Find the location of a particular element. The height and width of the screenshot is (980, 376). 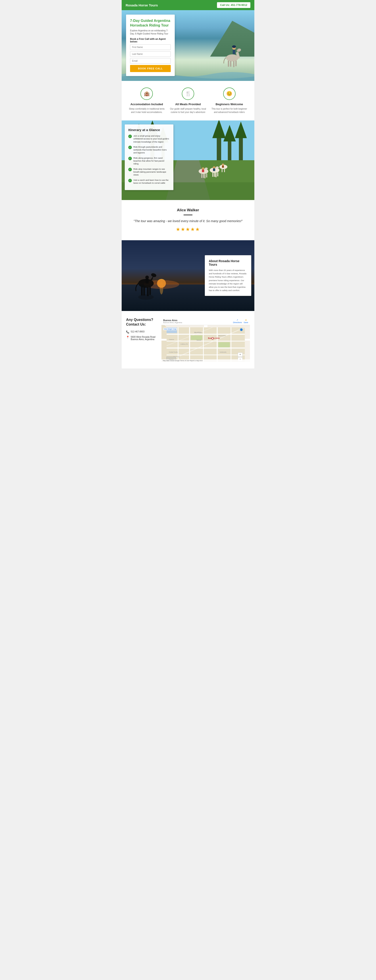

accommodation-icon: 🏨 is located at coordinates (147, 94).